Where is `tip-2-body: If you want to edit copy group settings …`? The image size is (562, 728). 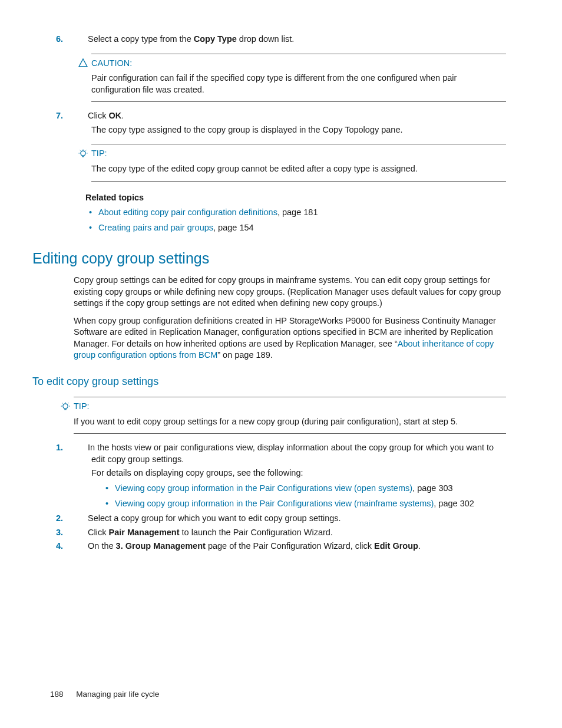 tip-2-body: If you want to edit copy group settings … is located at coordinates (290, 422).